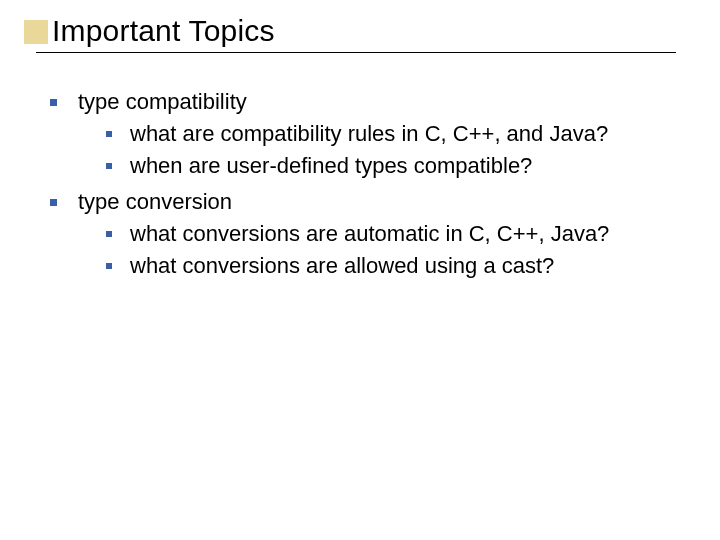 The height and width of the screenshot is (540, 720). What do you see at coordinates (162, 102) in the screenshot?
I see `list-item-label: type compatibility` at bounding box center [162, 102].